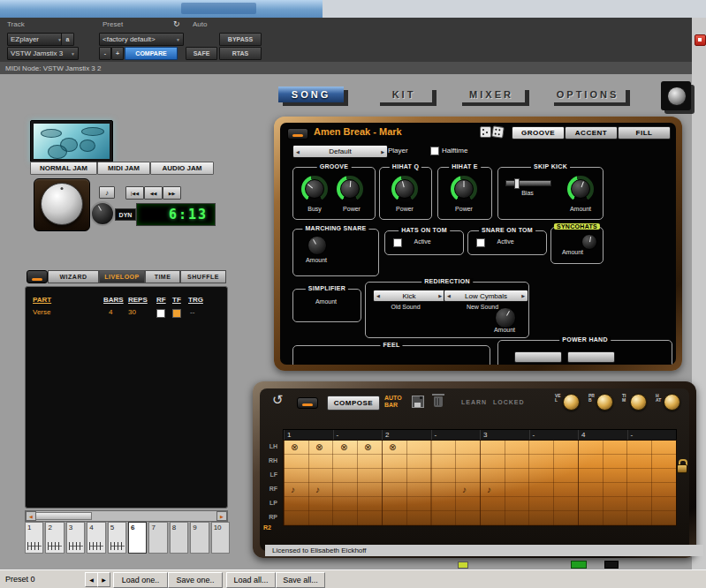 The width and height of the screenshot is (706, 588). Describe the element at coordinates (277, 400) in the screenshot. I see `undo-icon: ↺` at that location.